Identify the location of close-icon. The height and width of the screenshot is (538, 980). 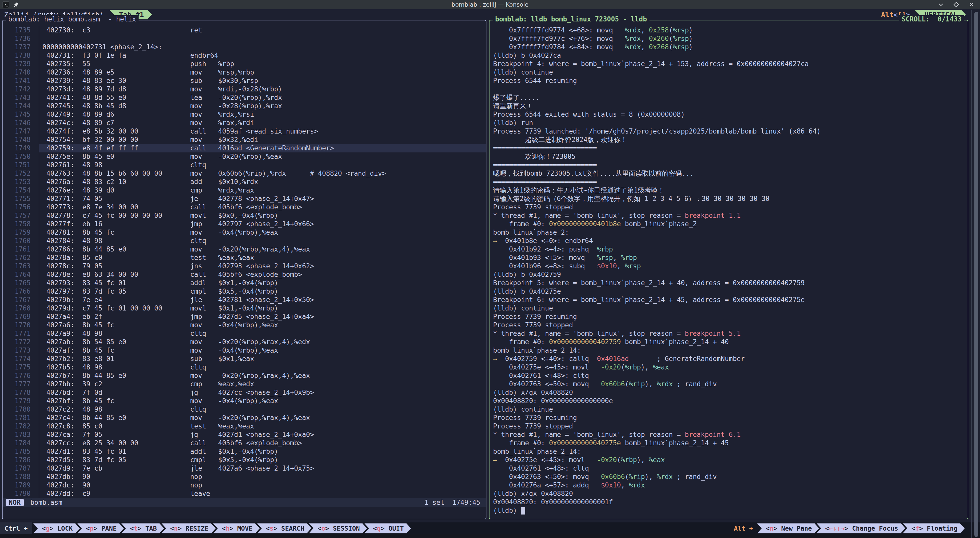
(972, 5).